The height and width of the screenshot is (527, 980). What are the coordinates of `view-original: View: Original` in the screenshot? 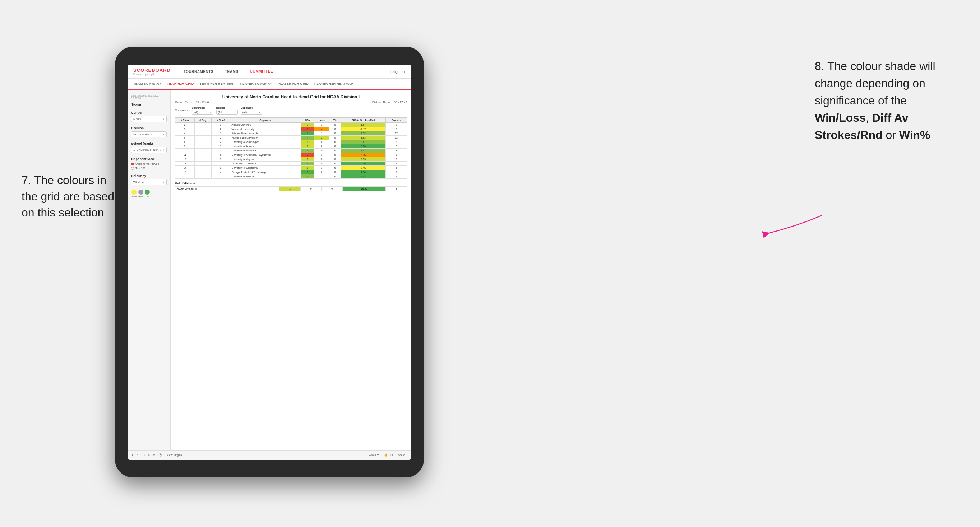 It's located at (175, 455).